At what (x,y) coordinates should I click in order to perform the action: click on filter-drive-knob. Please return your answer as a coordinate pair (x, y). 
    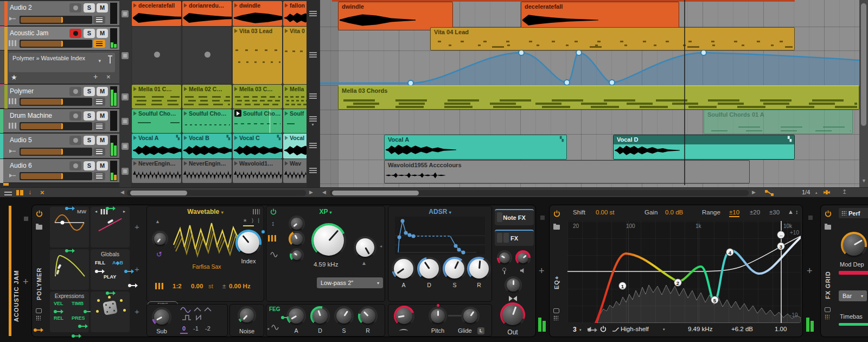
    Looking at the image, I should click on (297, 224).